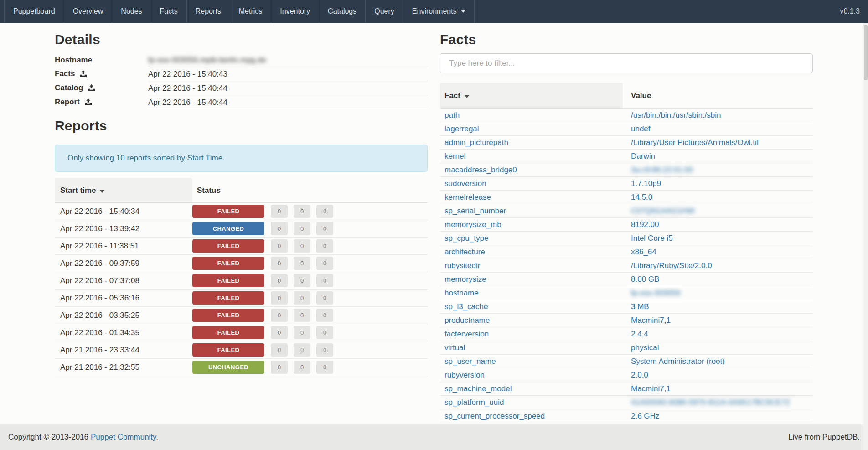 Image resolution: width=868 pixels, height=450 pixels. What do you see at coordinates (626, 156) in the screenshot?
I see `fact-row: kernel Darwin` at bounding box center [626, 156].